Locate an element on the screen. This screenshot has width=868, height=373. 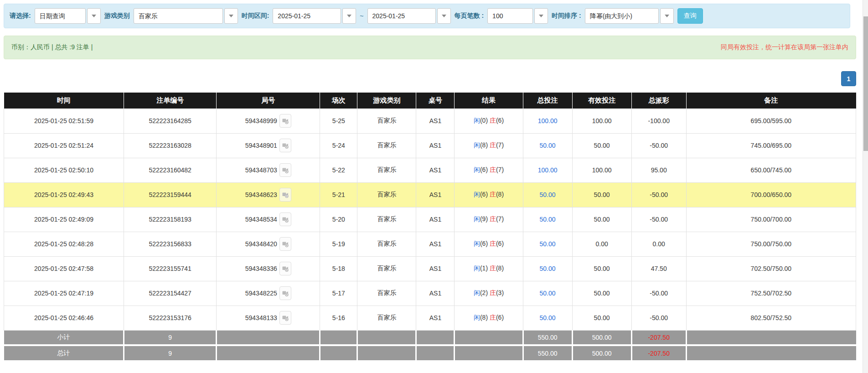
time-sort-dropdown-button is located at coordinates (667, 16).